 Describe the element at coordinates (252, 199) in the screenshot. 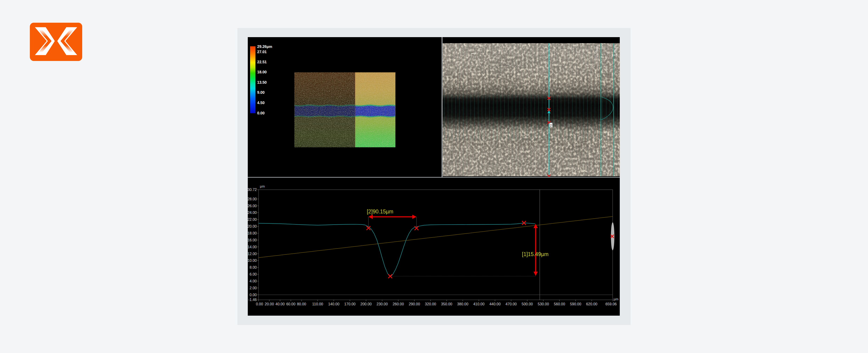

I see `svg-text: 28.00` at that location.